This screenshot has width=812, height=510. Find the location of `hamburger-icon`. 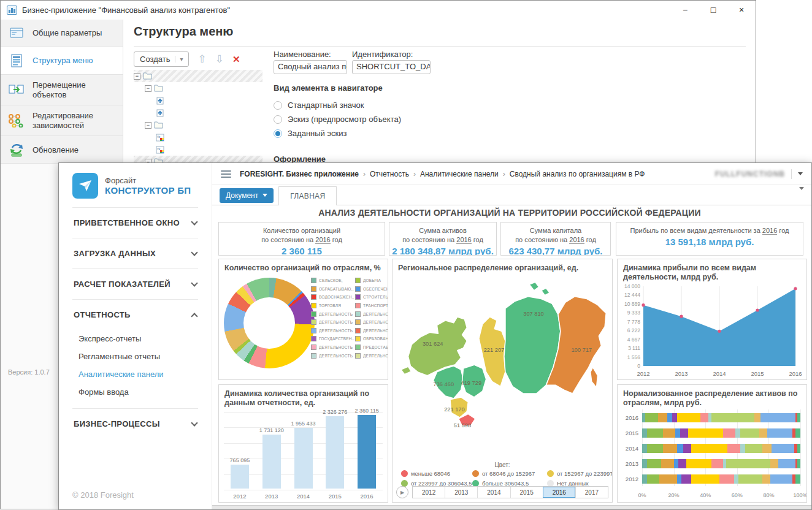

hamburger-icon is located at coordinates (226, 174).